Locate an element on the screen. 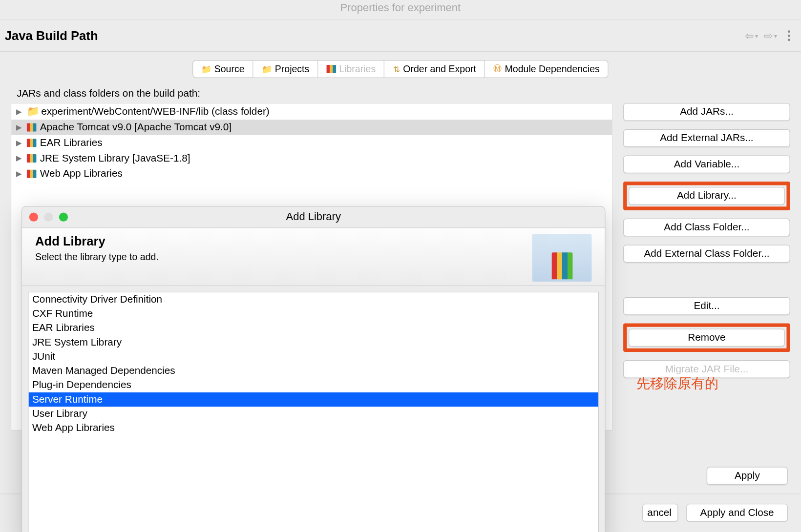  add-external-class-folder-button: Add External Class Folder... is located at coordinates (707, 254).